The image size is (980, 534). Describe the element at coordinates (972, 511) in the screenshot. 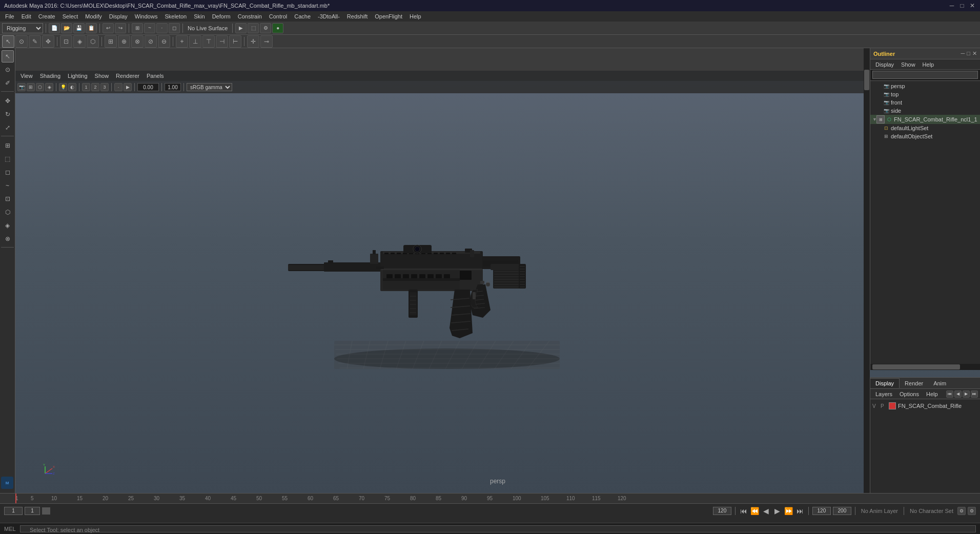

I see `anim-options-button: ⚙` at that location.